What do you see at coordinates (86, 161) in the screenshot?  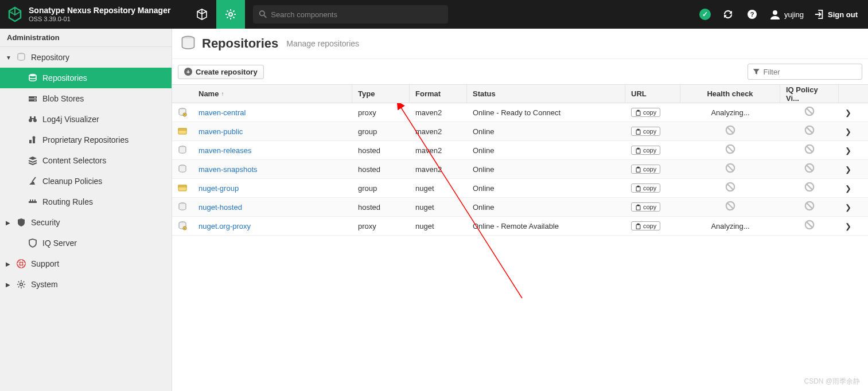 I see `sidebar-item-content-selectors: Content Selectors` at bounding box center [86, 161].